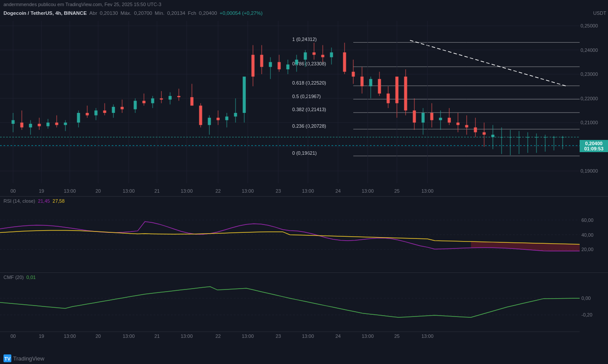  What do you see at coordinates (133, 13) in the screenshot?
I see `chart-header: Dogecoin / TetherUS, 4h, BINANCE Abr 0,2…` at bounding box center [133, 13].